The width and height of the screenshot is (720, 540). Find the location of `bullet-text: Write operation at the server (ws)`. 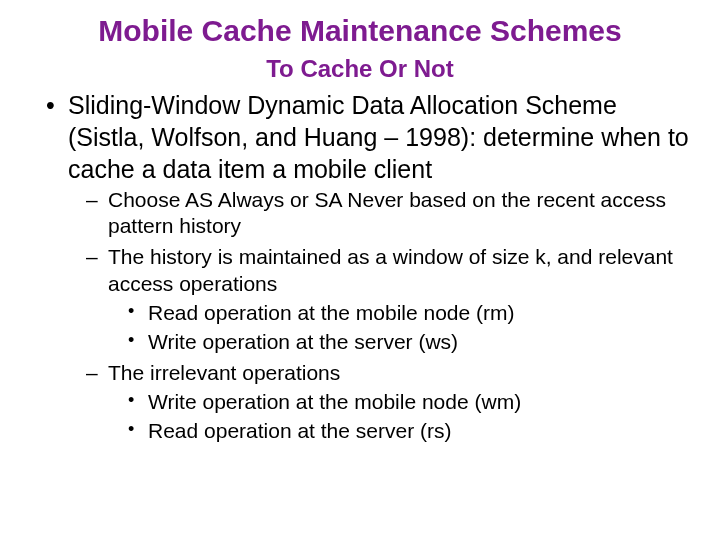

bullet-text: Write operation at the server (ws) is located at coordinates (303, 342).